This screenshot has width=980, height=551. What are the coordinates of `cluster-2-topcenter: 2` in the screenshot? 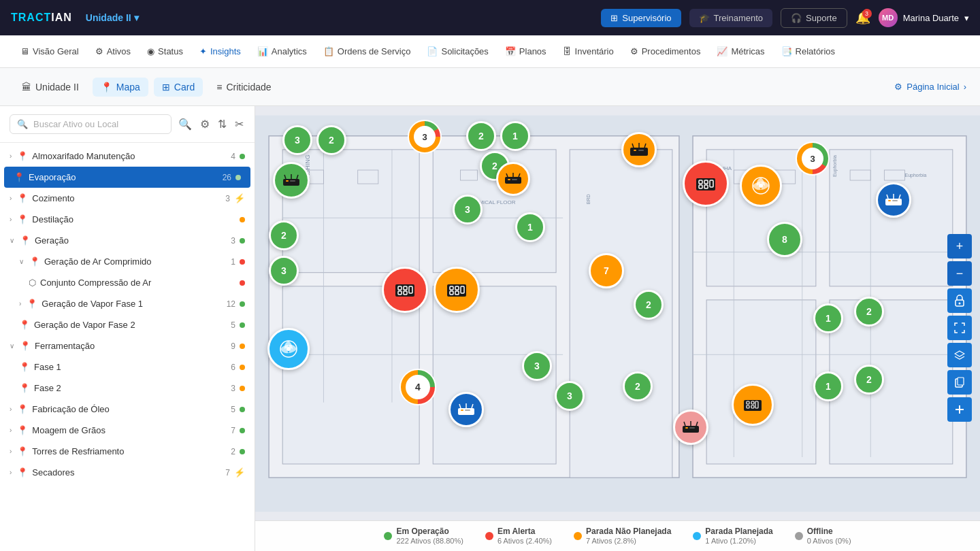 It's located at (481, 136).